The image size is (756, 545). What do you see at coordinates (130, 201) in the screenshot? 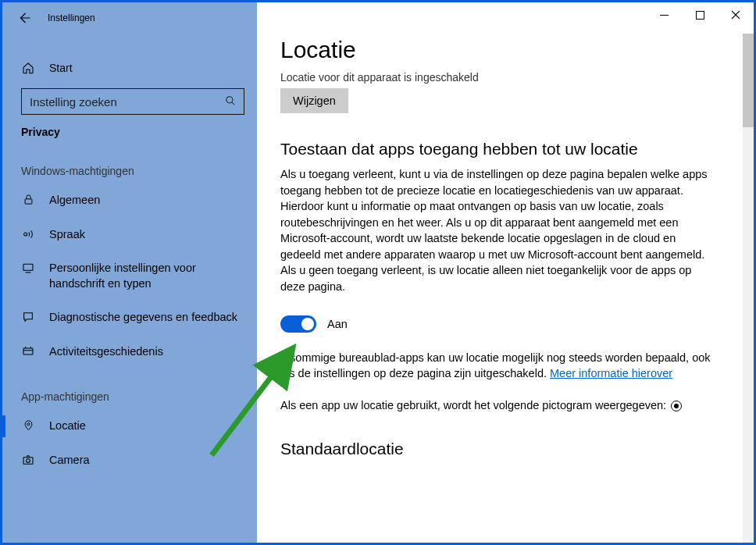
I see `sidebar-item-general: Algemeen` at bounding box center [130, 201].